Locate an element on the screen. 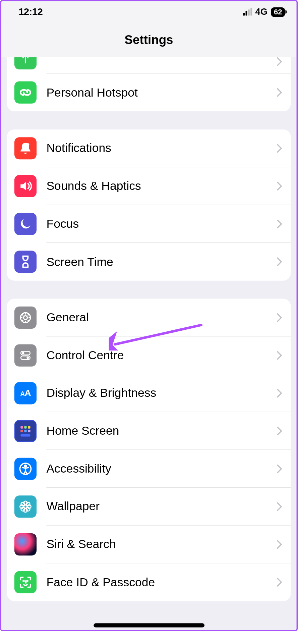 The width and height of the screenshot is (298, 644). row-wallpaper: Wallpaper is located at coordinates (149, 506).